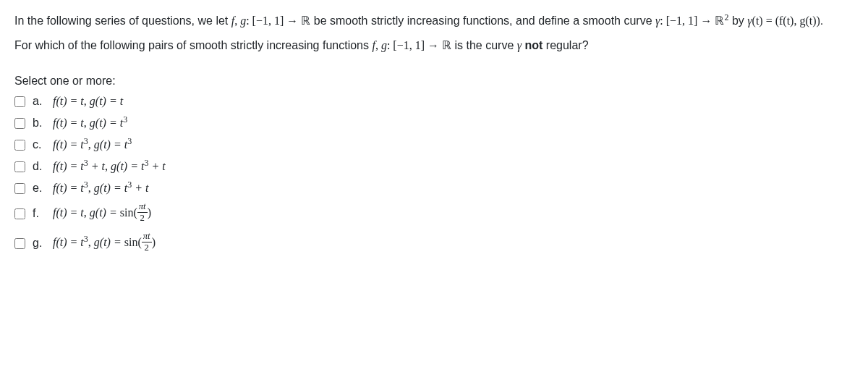  Describe the element at coordinates (434, 101) in the screenshot. I see `option-a: a. f(t) = t, g(t) = t` at that location.